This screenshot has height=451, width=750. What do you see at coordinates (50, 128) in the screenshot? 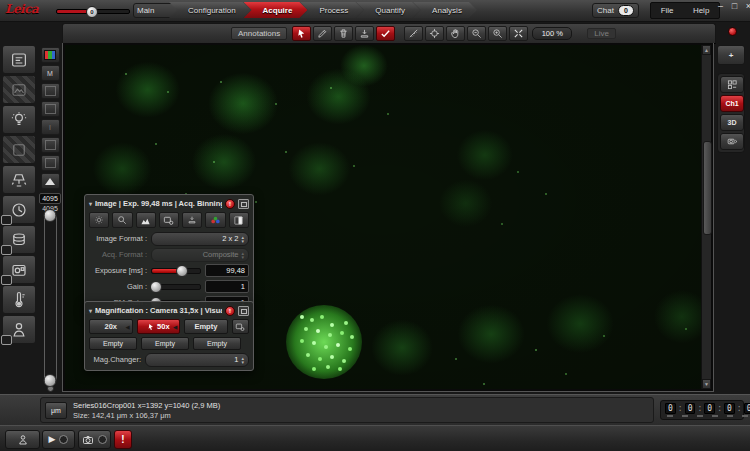
I see `text-tool-icon: I` at bounding box center [50, 128].